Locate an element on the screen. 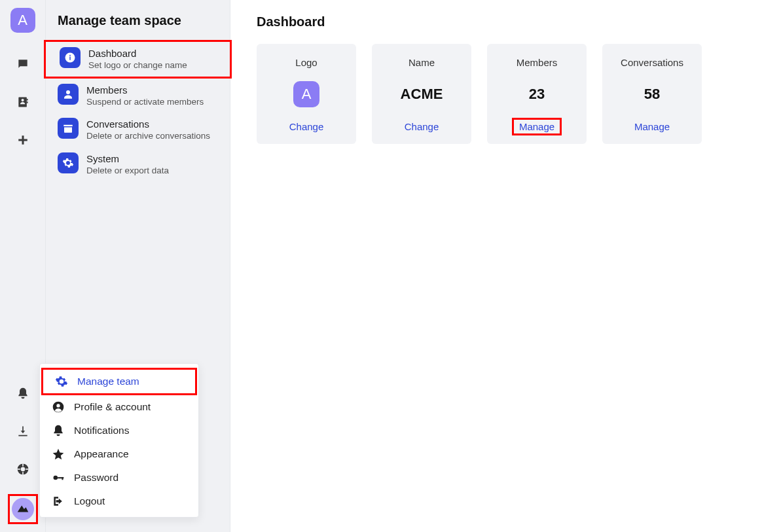 This screenshot has width=781, height=532. card-logo: Logo A Change is located at coordinates (306, 94).